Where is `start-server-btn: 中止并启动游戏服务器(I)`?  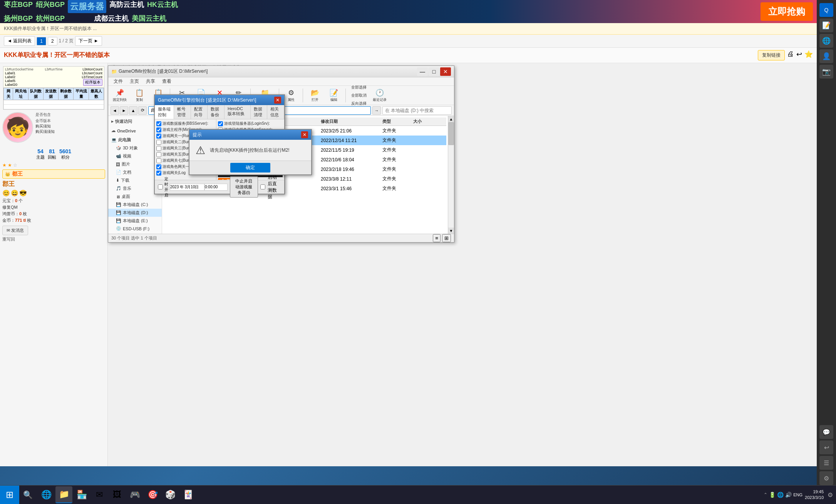
start-server-btn: 中止并启动游戏服务器(I) is located at coordinates (244, 187).